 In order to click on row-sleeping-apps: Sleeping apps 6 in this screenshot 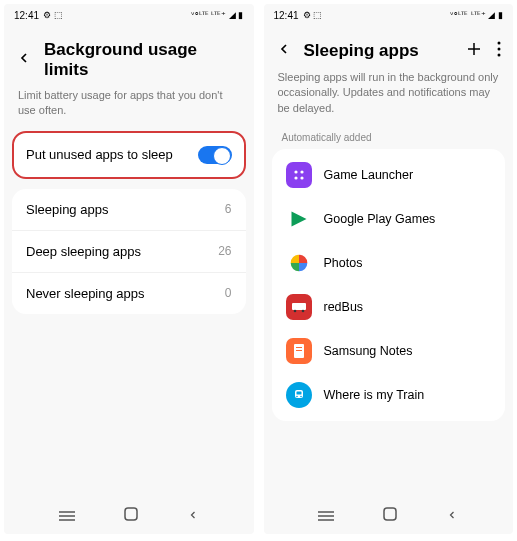, I will do `click(129, 210)`.